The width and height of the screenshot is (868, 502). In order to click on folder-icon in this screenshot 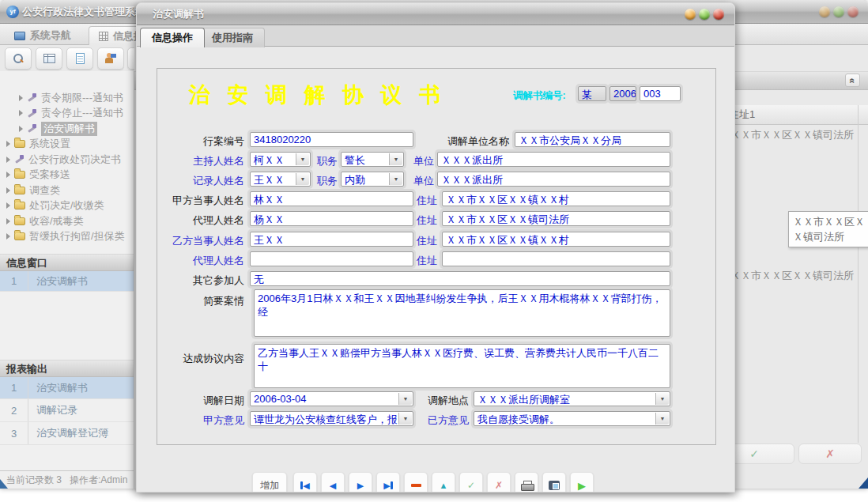, I will do `click(20, 175)`.